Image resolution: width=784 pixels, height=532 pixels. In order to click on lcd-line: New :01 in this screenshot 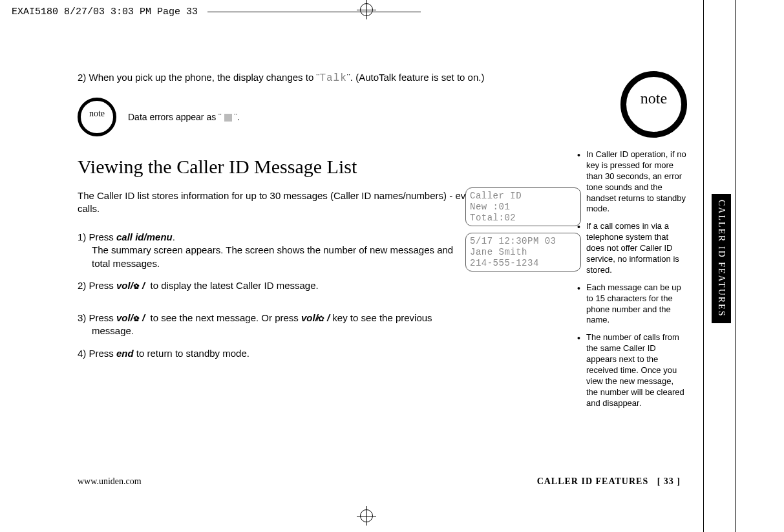, I will do `click(524, 207)`.